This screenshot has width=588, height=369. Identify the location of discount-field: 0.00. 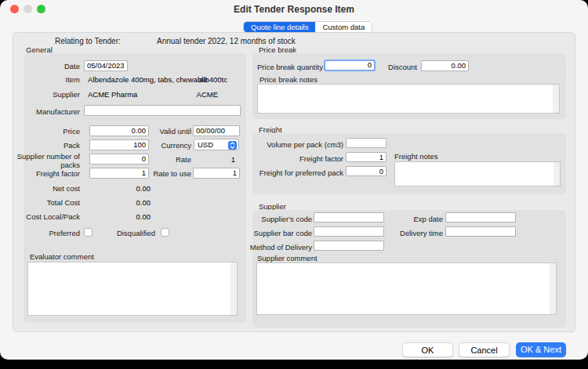
(445, 66).